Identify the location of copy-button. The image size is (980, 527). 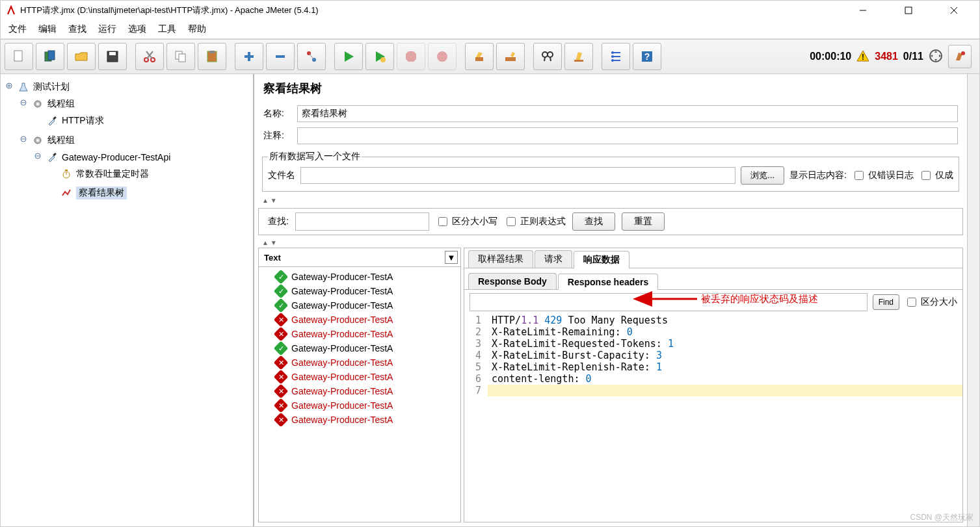
(181, 57).